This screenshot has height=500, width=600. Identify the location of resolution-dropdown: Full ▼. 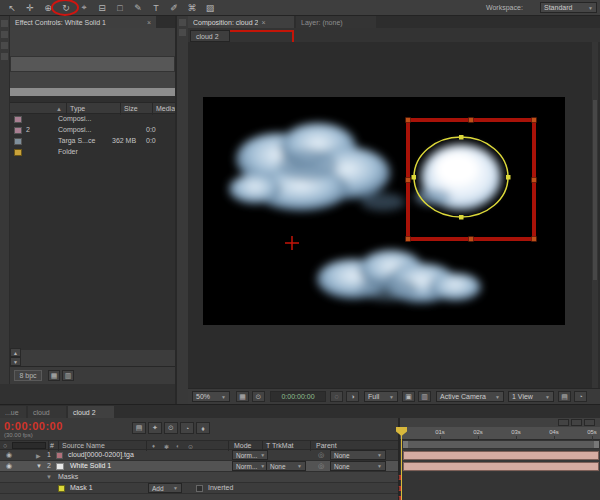
(381, 396).